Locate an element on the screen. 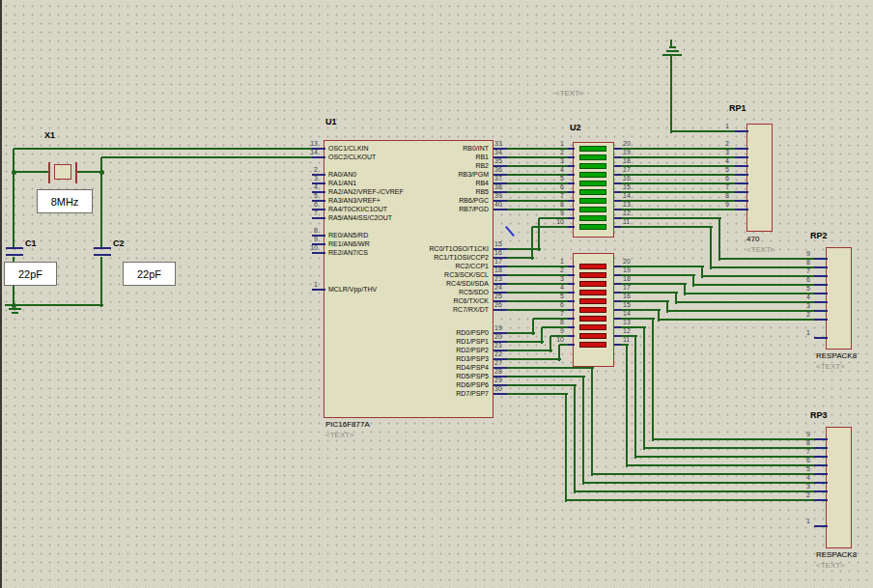 The width and height of the screenshot is (873, 588). c1-value-box: 22pF is located at coordinates (31, 274).